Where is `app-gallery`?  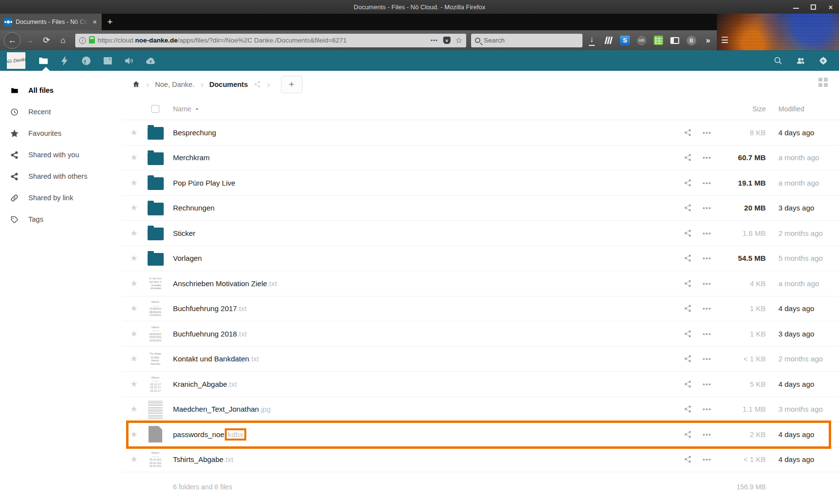
app-gallery is located at coordinates (108, 61).